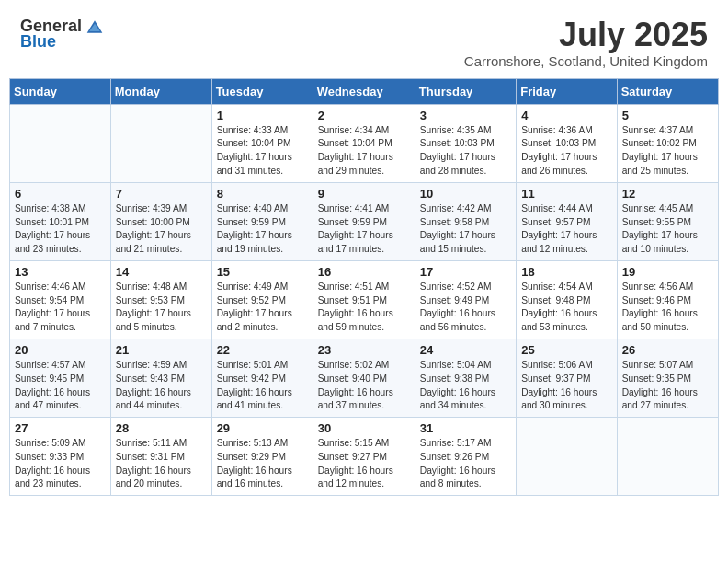  Describe the element at coordinates (465, 116) in the screenshot. I see `day-number: 3` at that location.